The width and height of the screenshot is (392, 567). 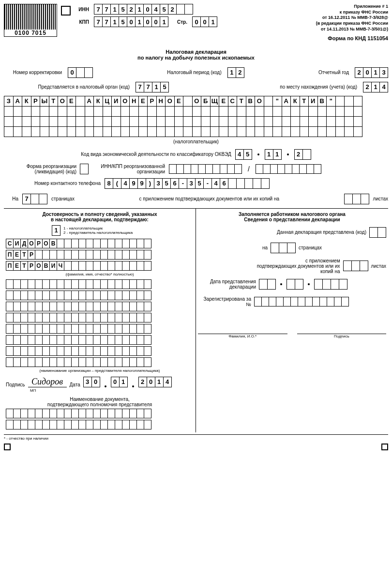 I want to click on page-cells: 001, so click(x=205, y=22).